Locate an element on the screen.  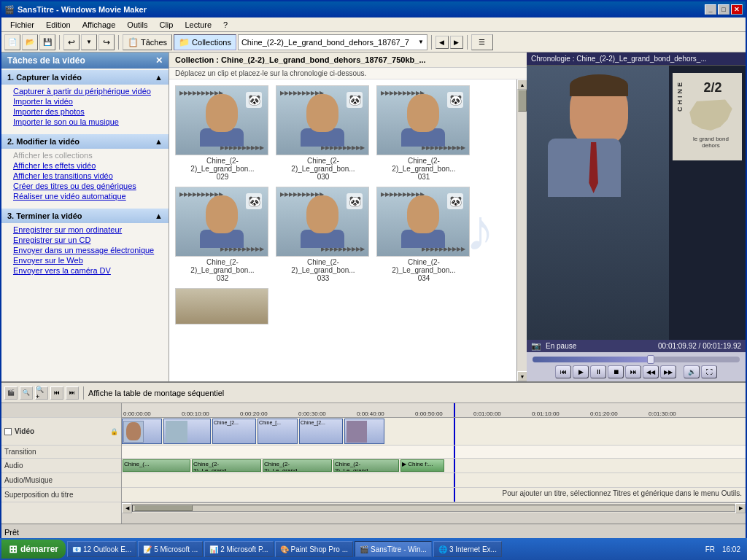
tl-scroll-right: ▶ is located at coordinates (740, 508).